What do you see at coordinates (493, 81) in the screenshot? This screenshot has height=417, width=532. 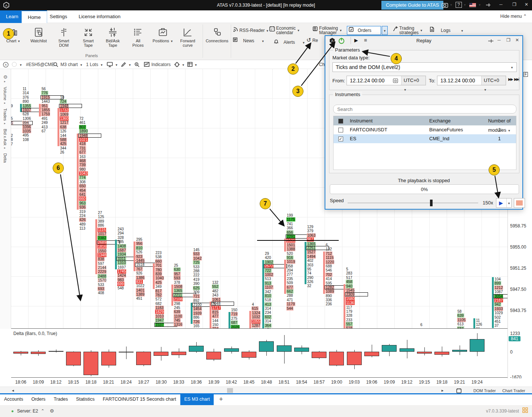 I see `to-timezone-select: UTC+0 ▼` at bounding box center [493, 81].